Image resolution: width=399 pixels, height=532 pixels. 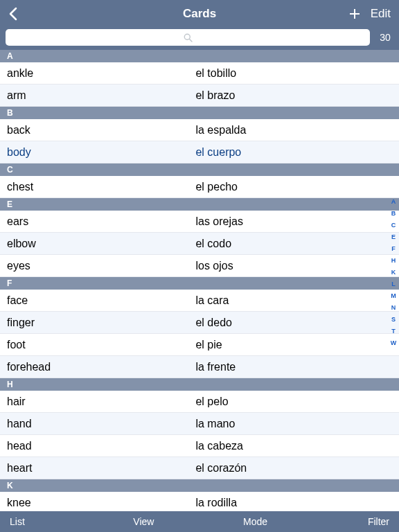 What do you see at coordinates (200, 73) in the screenshot?
I see `card-row: ankleel tobillo` at bounding box center [200, 73].